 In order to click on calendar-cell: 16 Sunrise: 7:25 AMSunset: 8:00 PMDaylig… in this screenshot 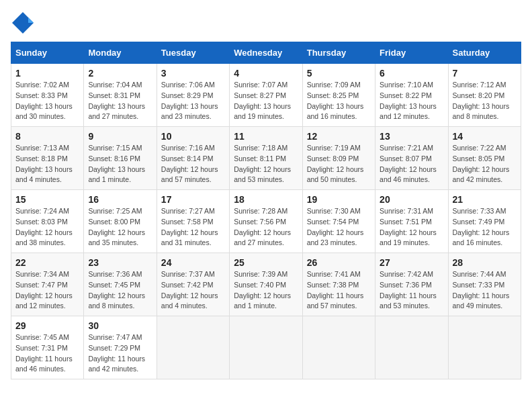, I will do `click(120, 222)`.